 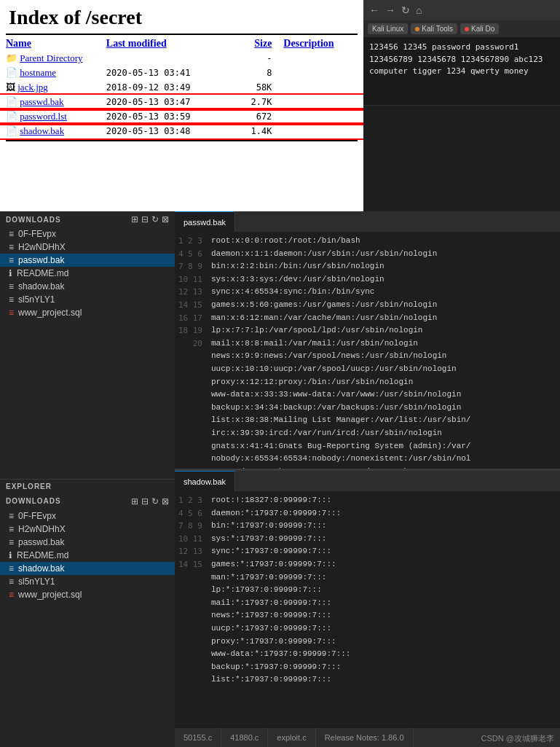 What do you see at coordinates (182, 87) in the screenshot?
I see `table-row: 🖼 jack.jpg2018-09-12 03:4958K` at bounding box center [182, 87].